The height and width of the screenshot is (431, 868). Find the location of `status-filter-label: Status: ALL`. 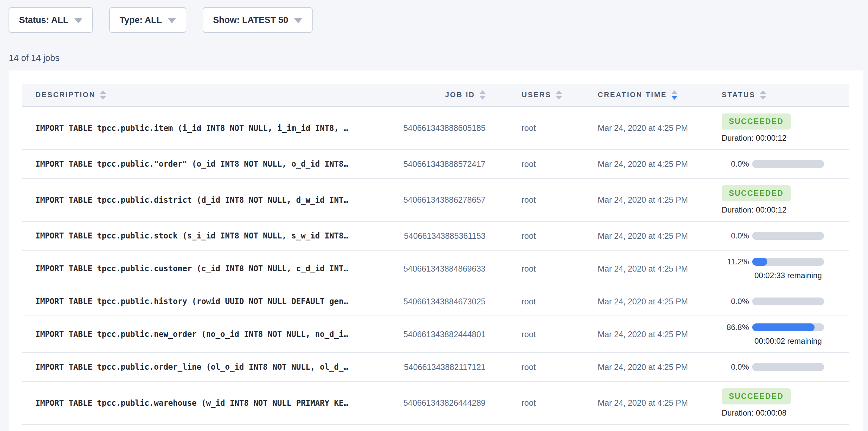

status-filter-label: Status: ALL is located at coordinates (44, 20).